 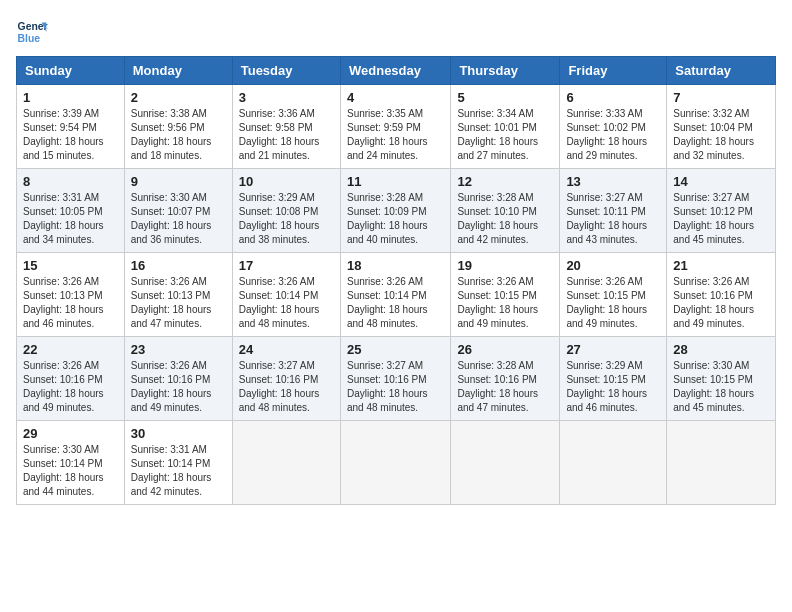 What do you see at coordinates (178, 182) in the screenshot?
I see `day-number: 9` at bounding box center [178, 182].